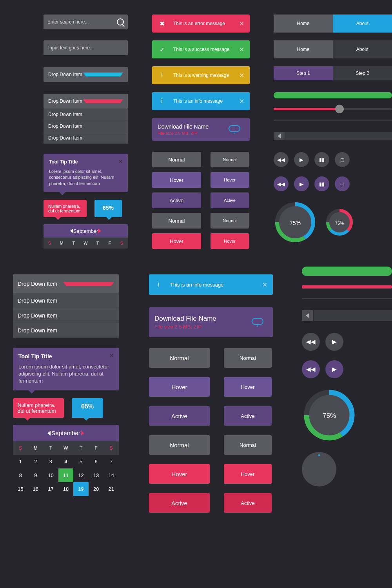  I want to click on step-progress: Step 1Step 2, so click(333, 73).